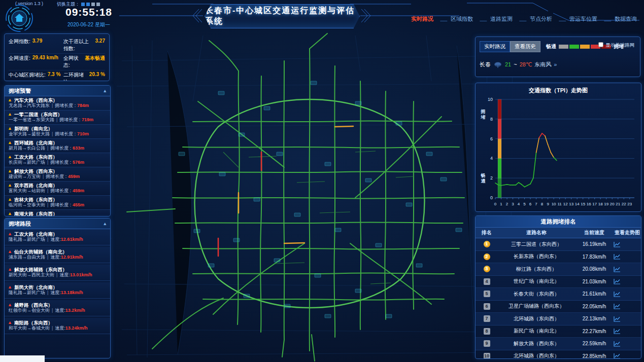 The image size is (644, 362). Describe the element at coordinates (19, 18) in the screenshot. I see `home-logo-icon` at that location.